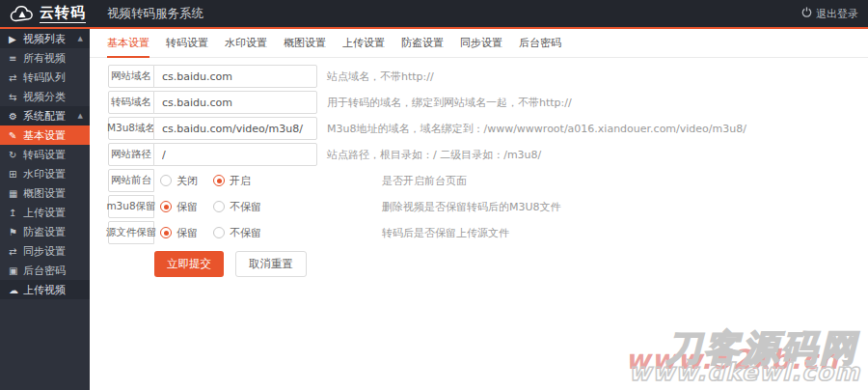  What do you see at coordinates (44, 212) in the screenshot?
I see `sidebar-item-label: 上传设置` at bounding box center [44, 212].